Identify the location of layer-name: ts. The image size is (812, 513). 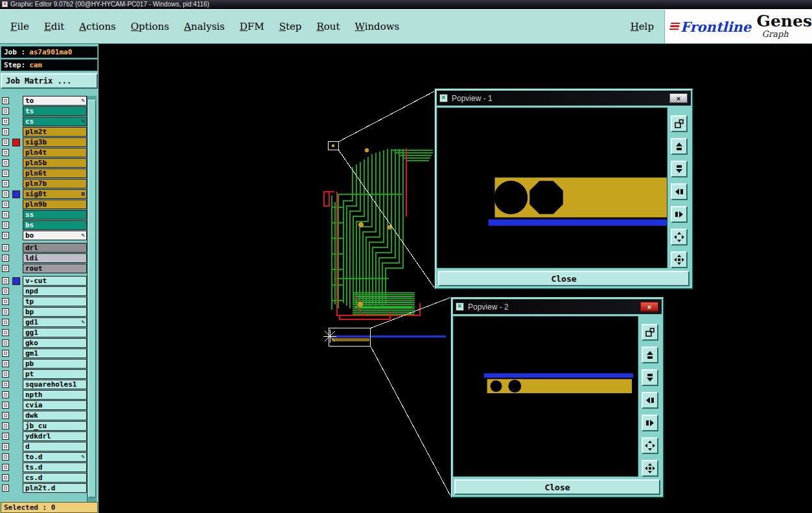
(54, 111).